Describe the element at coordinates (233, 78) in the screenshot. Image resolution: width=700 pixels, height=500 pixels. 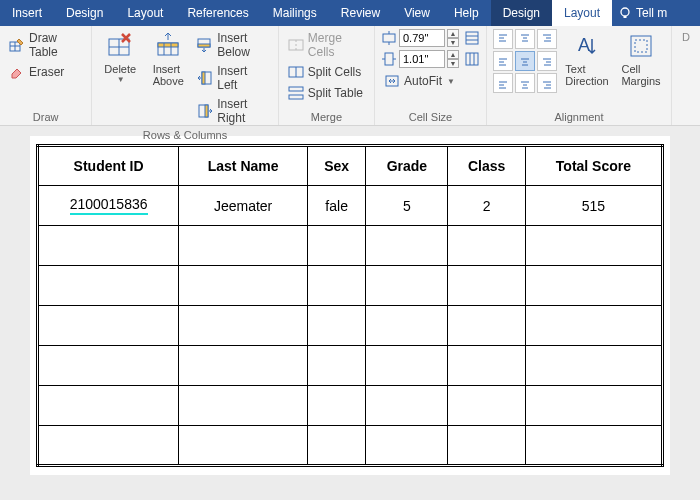
I see `insert-left-button: Insert Left` at that location.